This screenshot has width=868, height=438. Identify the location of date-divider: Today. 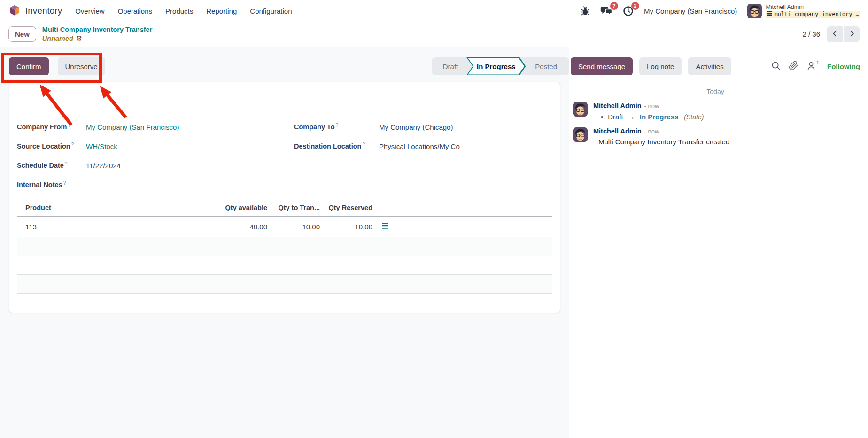
(715, 92).